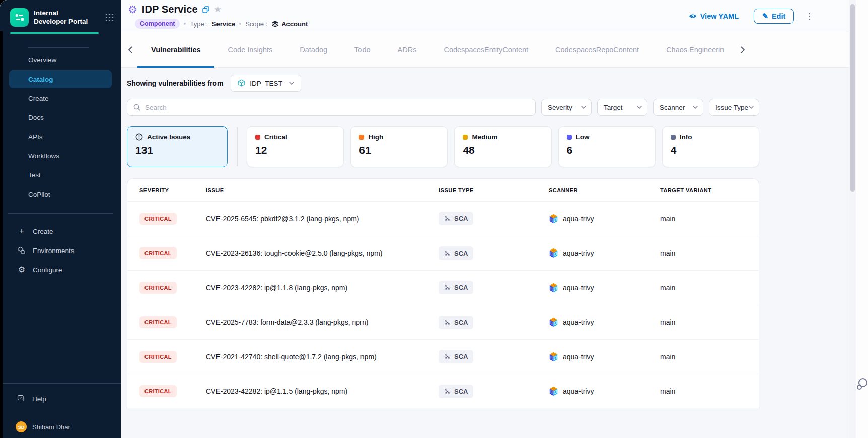 The image size is (868, 438). Describe the element at coordinates (443, 357) in the screenshot. I see `table-row: CRITICAL CVE-2021-42740: shell-quote@1.7…` at that location.